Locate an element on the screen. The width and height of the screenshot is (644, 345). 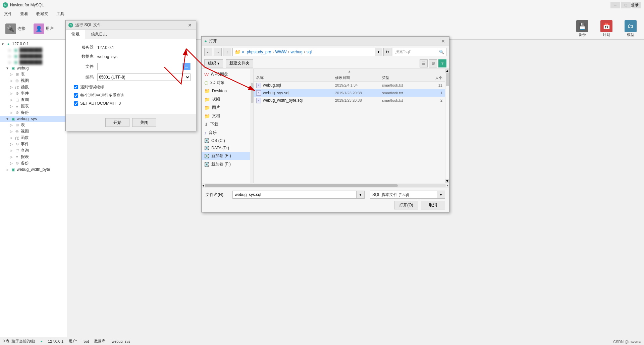
file-item-webug-sys-sql: S webug_sys.sql 2019/1/23 20:38 smartloo… is located at coordinates (350, 93).